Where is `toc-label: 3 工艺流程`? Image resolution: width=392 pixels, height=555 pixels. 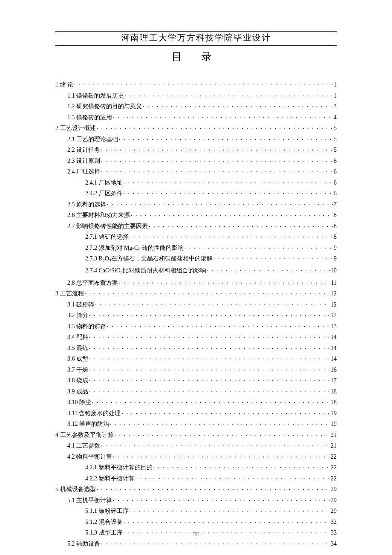 toc-label: 3 工艺流程 is located at coordinates (70, 294).